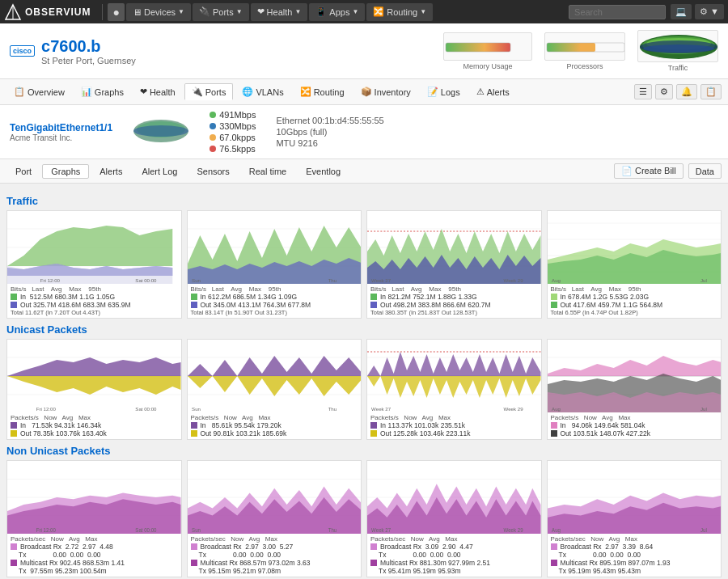 The width and height of the screenshot is (728, 579). Describe the element at coordinates (23, 52) in the screenshot. I see `cisco-logo: cisco` at that location.